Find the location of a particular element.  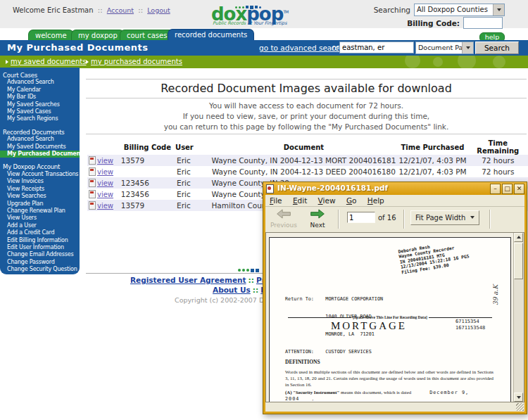

breadcrumb-purchased-documents: my purchased documents is located at coordinates (134, 62).